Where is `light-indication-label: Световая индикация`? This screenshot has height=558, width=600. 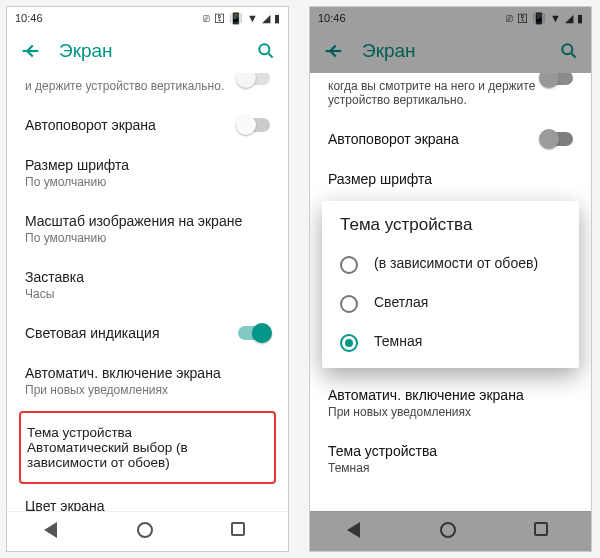
light-indication-label: Световая индикация is located at coordinates (92, 333).